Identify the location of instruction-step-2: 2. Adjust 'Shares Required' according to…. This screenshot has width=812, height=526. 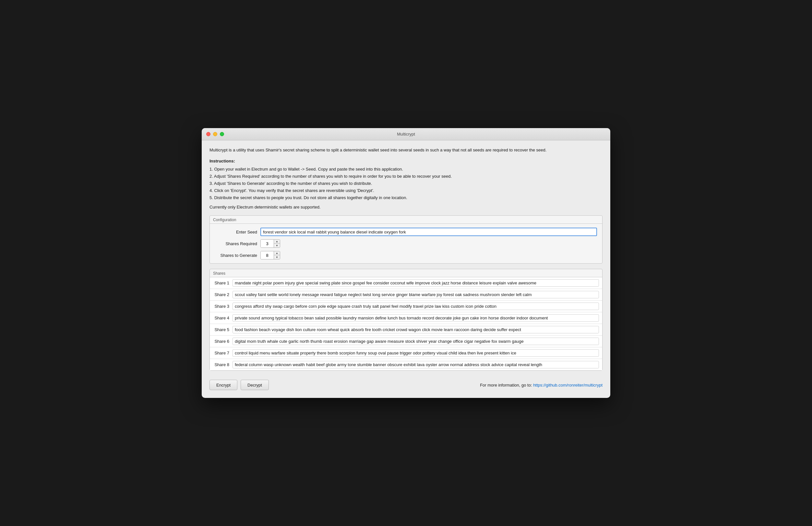
(406, 177).